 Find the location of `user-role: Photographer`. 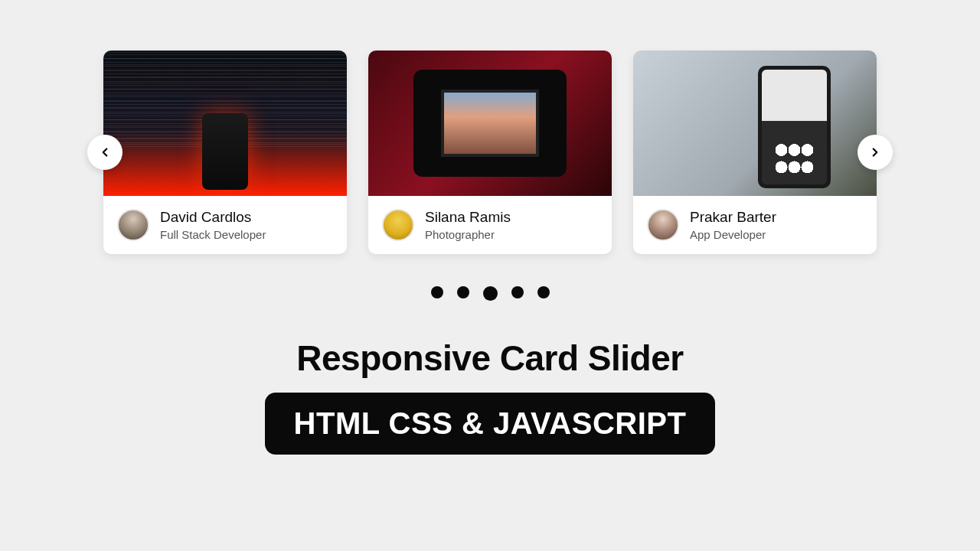

user-role: Photographer is located at coordinates (468, 235).